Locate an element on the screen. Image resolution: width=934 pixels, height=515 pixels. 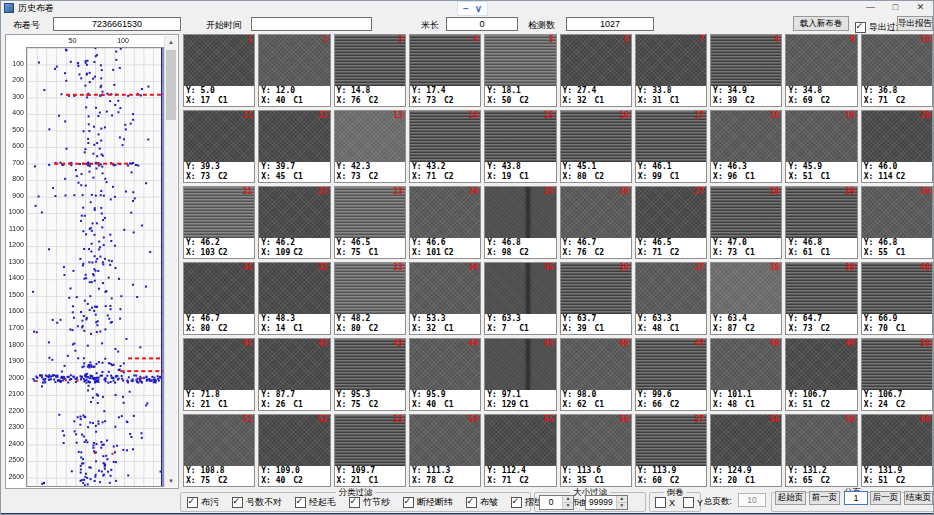
defect-cell: 18Y: 46.3X: 96C1 is located at coordinates (746, 146).